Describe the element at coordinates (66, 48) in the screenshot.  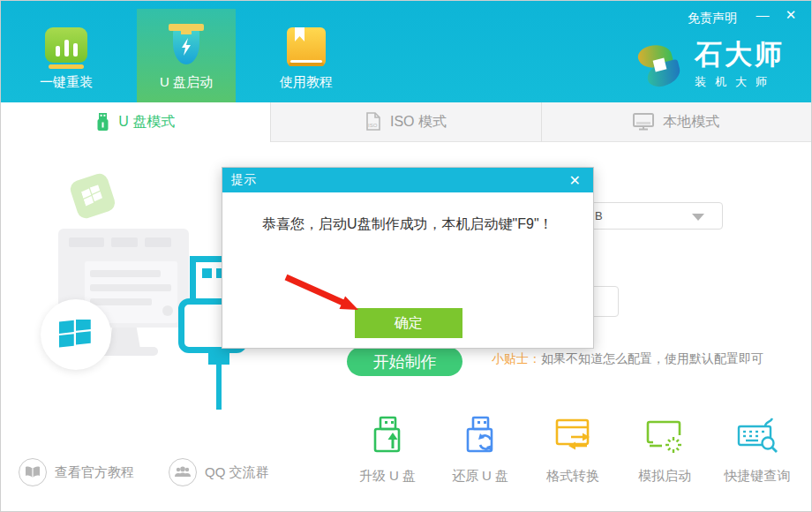
I see `bar-chart-icon` at that location.